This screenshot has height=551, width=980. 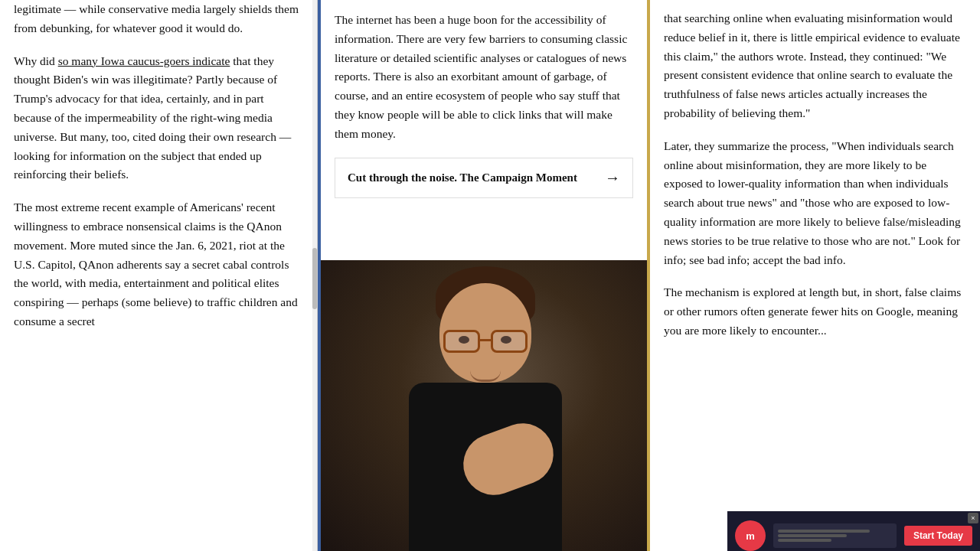 I want to click on scrollbar-thumb, so click(x=315, y=279).